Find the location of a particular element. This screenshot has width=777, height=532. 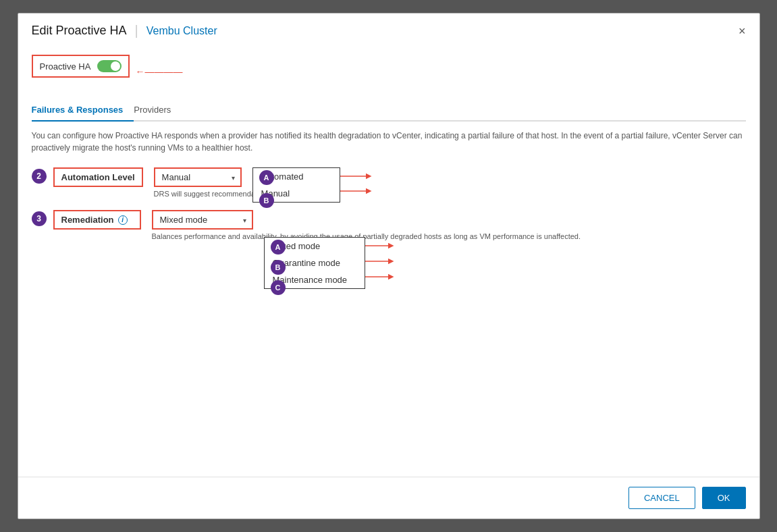

remediation-dropdown-chevron: ▾ is located at coordinates (244, 220).